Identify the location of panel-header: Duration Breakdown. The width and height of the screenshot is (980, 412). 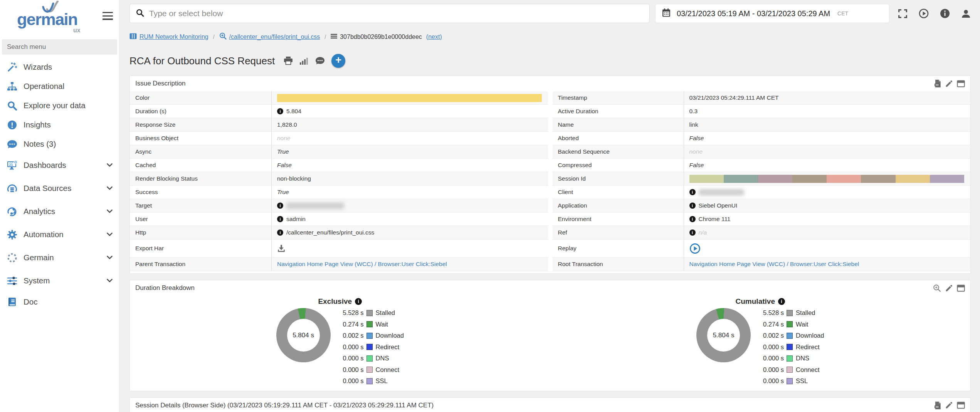
(550, 288).